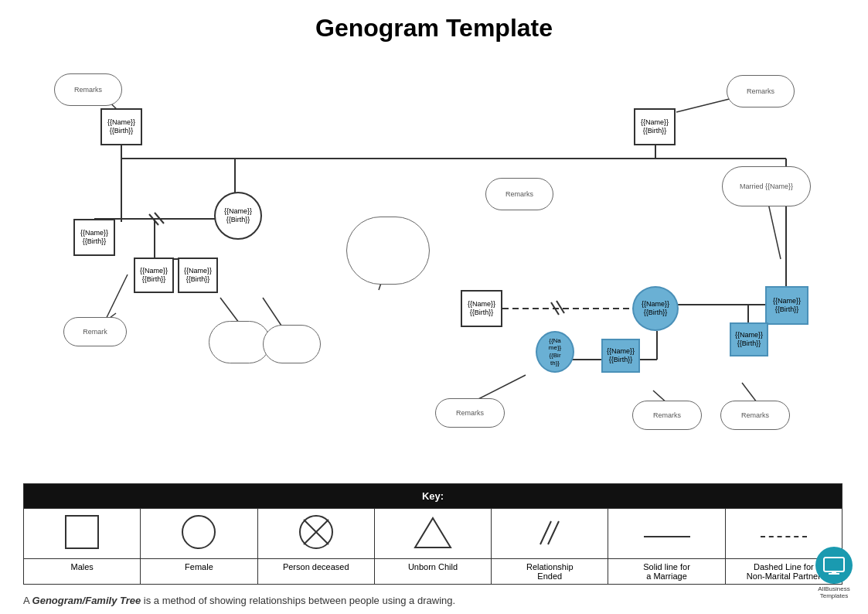  I want to click on male-node-7: {{Name}} {{Birth}}, so click(749, 339).